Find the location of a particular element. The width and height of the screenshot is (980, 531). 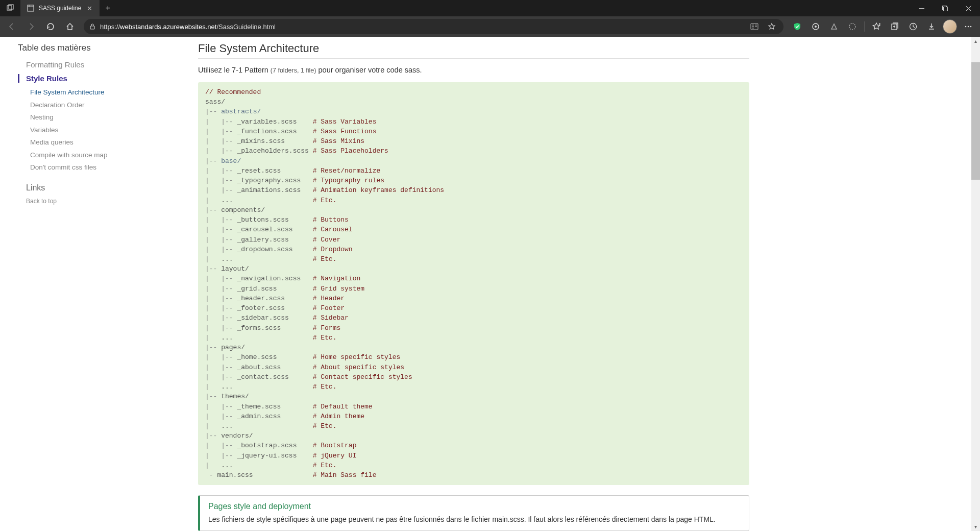

history-button is located at coordinates (913, 27).